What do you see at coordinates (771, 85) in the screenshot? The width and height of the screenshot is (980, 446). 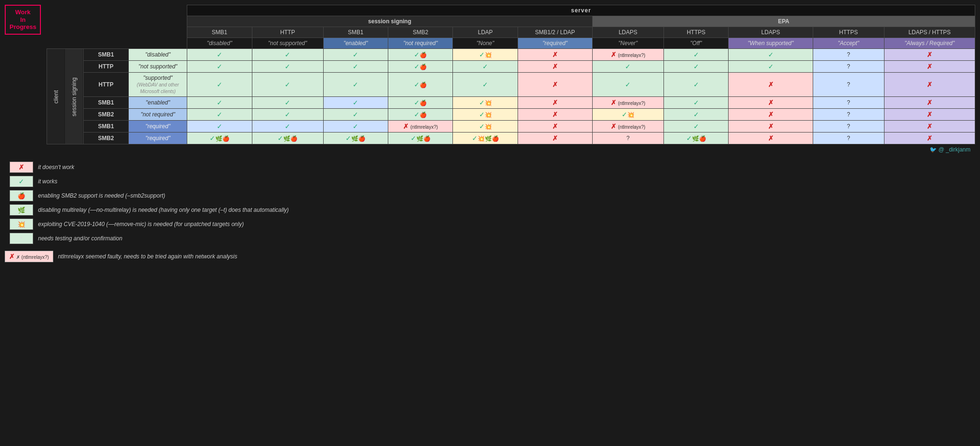 I see `cell-2-8: ✗` at bounding box center [771, 85].